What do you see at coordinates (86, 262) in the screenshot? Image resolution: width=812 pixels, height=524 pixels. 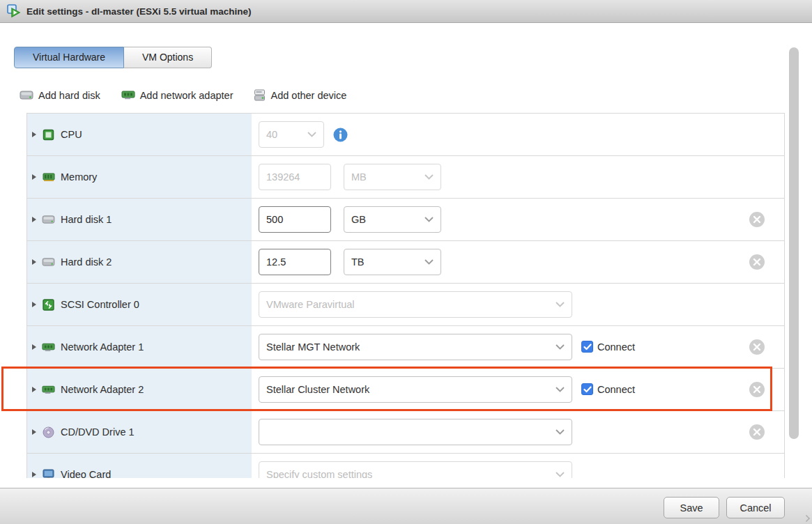 I see `row-label: Hard disk 2` at bounding box center [86, 262].